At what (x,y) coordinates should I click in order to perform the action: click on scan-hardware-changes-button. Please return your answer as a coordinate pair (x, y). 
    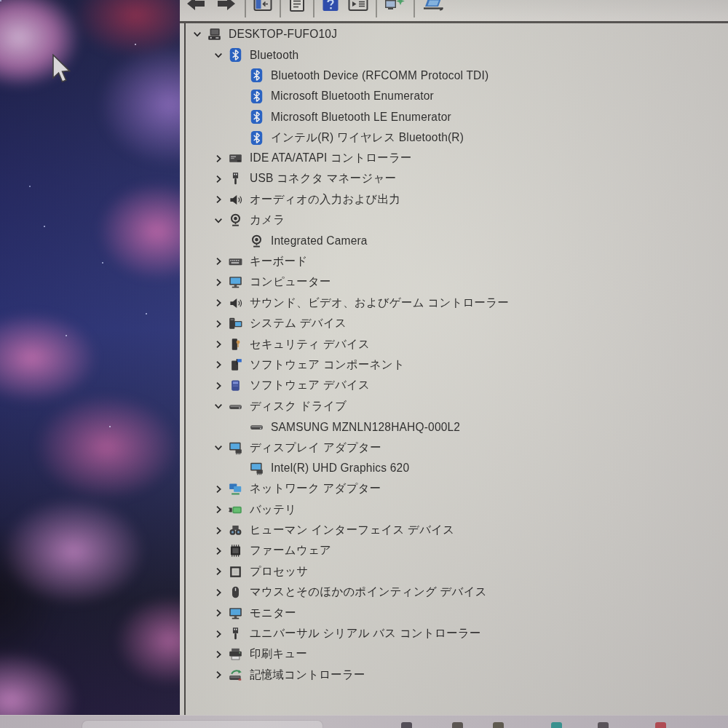
    Looking at the image, I should click on (395, 7).